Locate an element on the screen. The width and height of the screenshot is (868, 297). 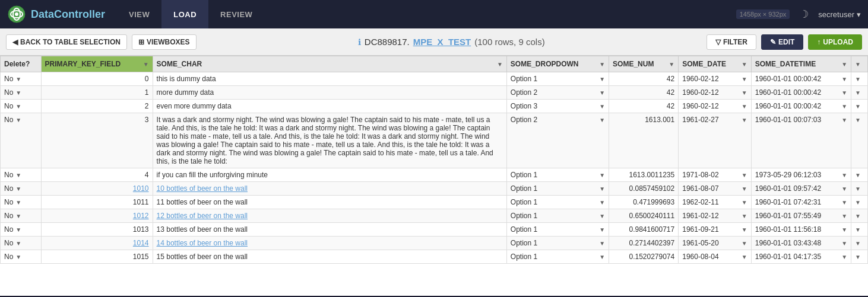
moon-icon: ☽ is located at coordinates (804, 14).